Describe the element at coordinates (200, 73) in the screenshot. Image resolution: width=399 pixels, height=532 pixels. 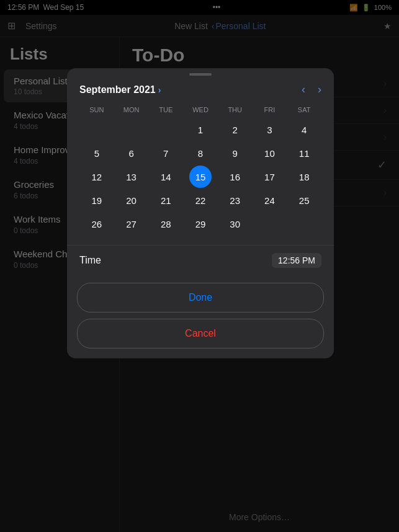
I see `modal-handle` at that location.